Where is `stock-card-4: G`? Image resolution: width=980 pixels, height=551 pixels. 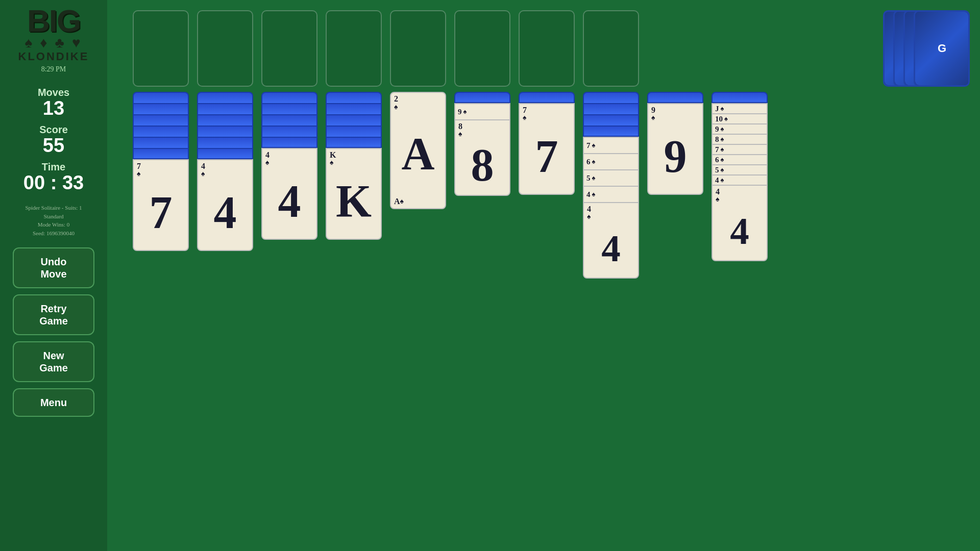
stock-card-4: G is located at coordinates (942, 48).